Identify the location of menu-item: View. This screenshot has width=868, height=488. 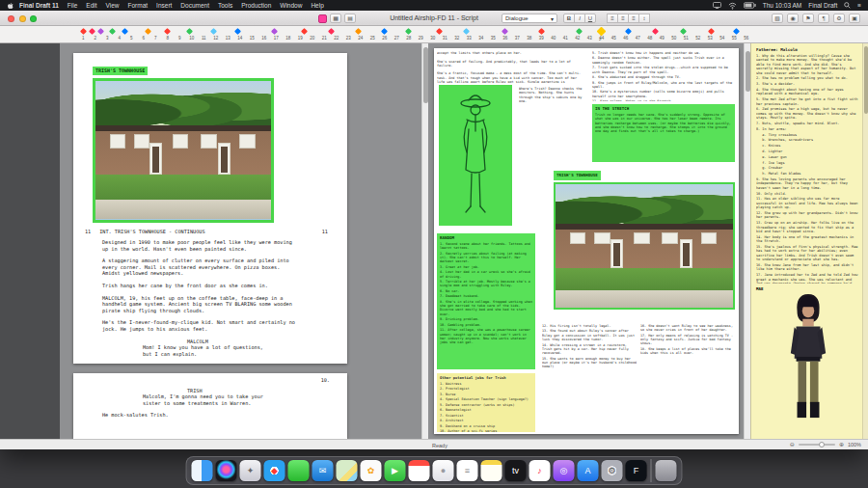
(113, 6).